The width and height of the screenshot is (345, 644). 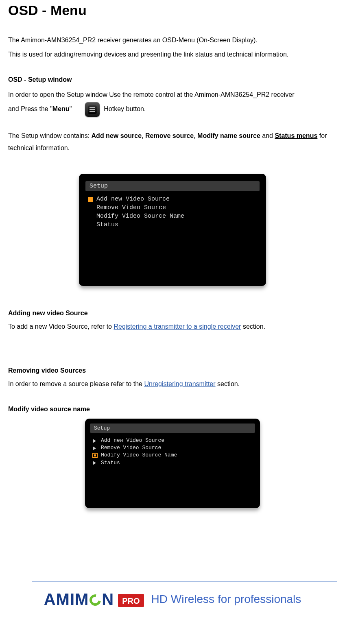 What do you see at coordinates (61, 109) in the screenshot?
I see `menu-word: Menu` at bounding box center [61, 109].